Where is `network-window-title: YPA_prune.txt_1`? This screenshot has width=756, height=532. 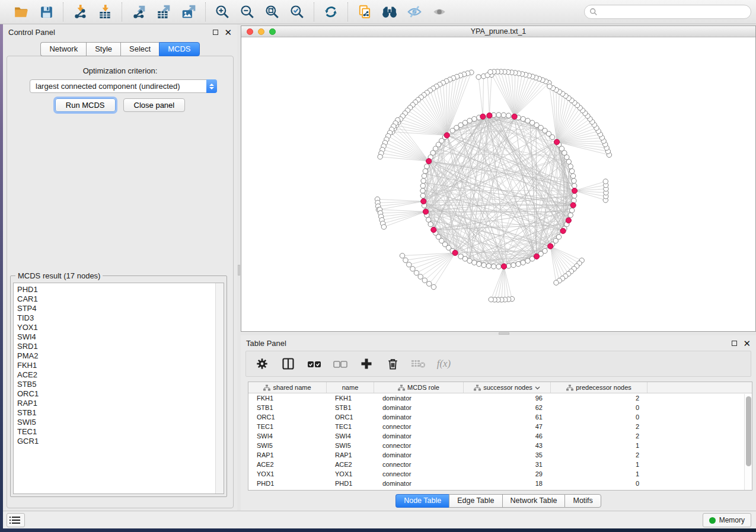
network-window-title: YPA_prune.txt_1 is located at coordinates (498, 31).